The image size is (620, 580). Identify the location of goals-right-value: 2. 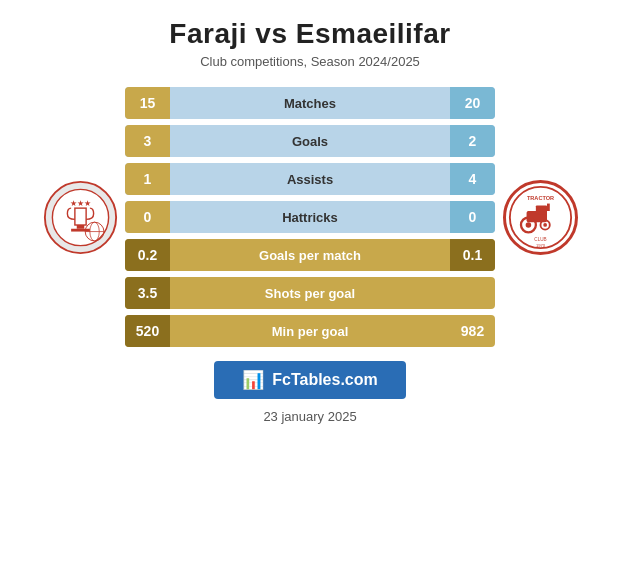
(472, 141).